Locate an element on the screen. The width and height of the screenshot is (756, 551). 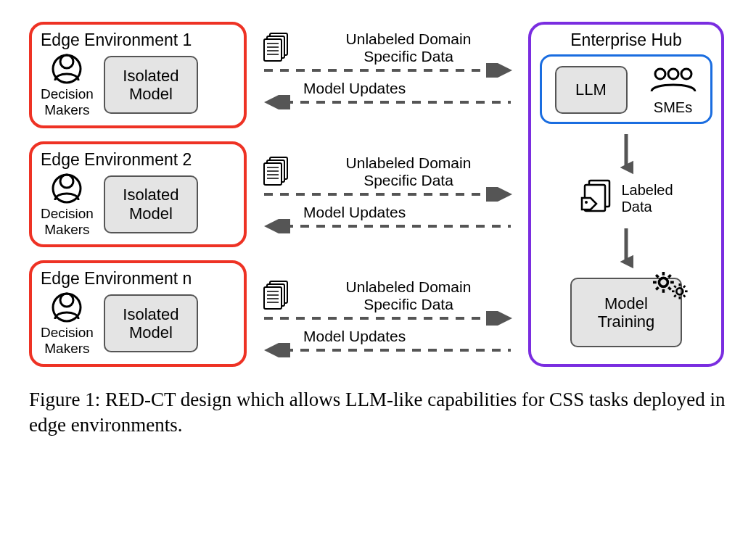
edge-env-title: Edge Environment 1 is located at coordinates (139, 41).